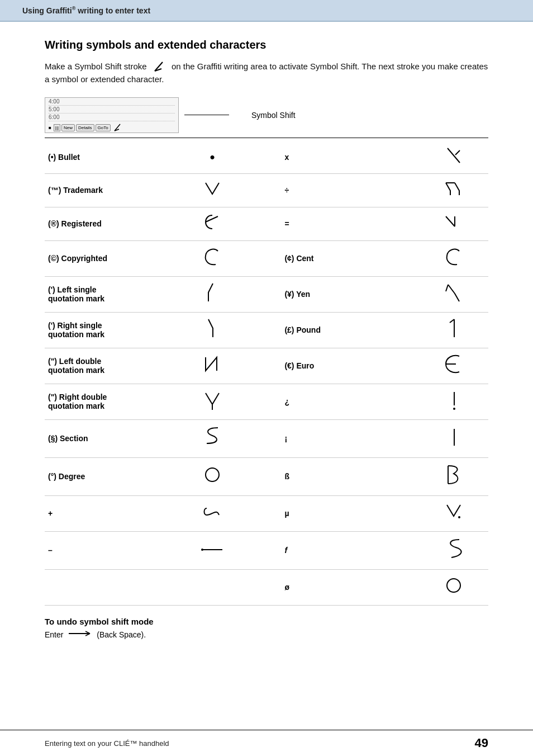 The height and width of the screenshot is (756, 533). Describe the element at coordinates (454, 364) in the screenshot. I see `stroke-euro-svg` at that location.